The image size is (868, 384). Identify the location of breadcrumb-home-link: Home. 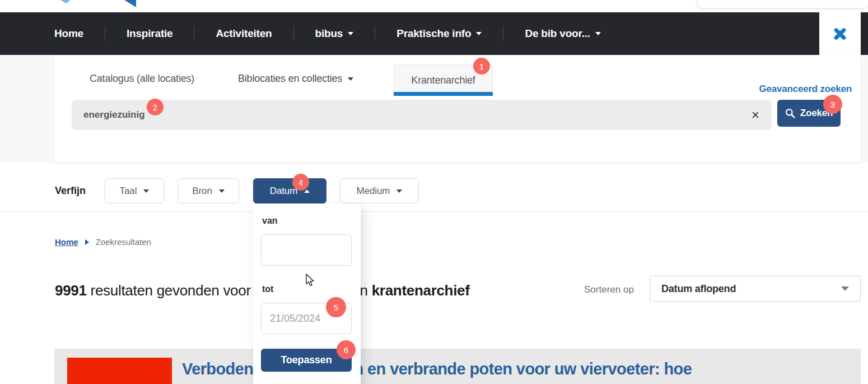
(67, 242).